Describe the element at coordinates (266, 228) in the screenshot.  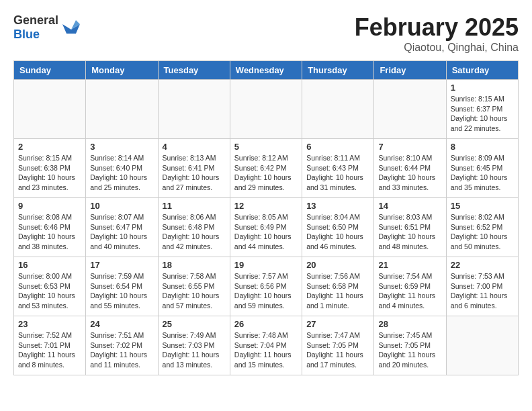
I see `week-row-3: 9Sunrise: 8:08 AM Sunset: 6:46 PM Daylig…` at that location.